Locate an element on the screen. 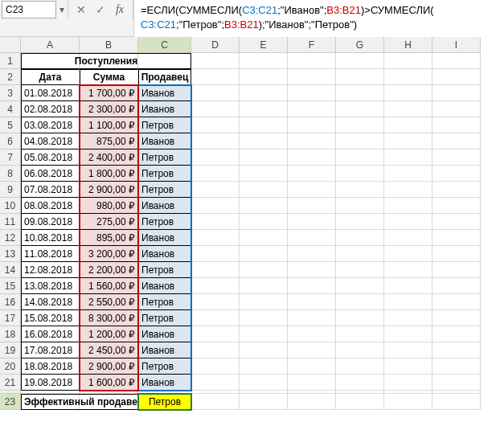  cell-date: 19.08.2018 is located at coordinates (50, 383).